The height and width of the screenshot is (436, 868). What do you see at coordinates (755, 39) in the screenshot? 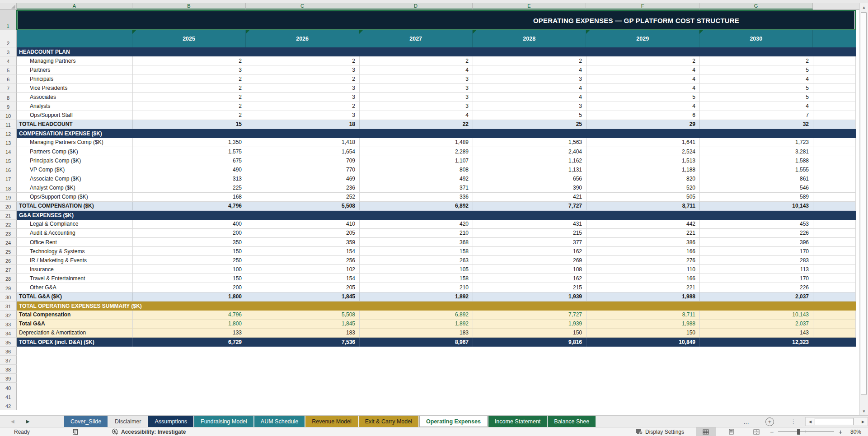
I see `year-header-2030: 2030` at bounding box center [755, 39].